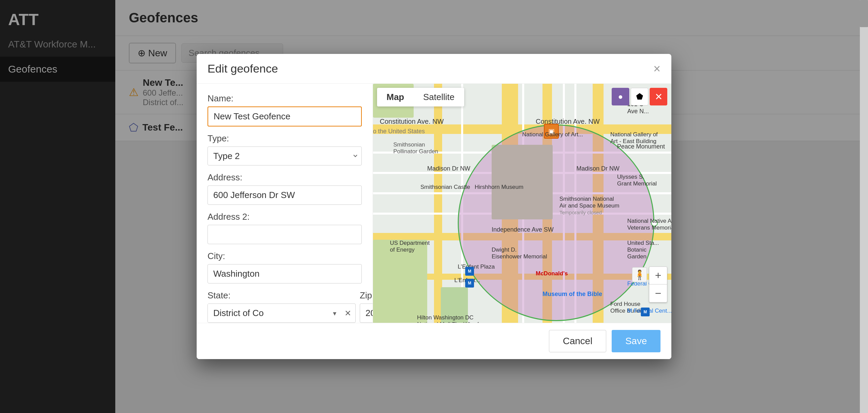  I want to click on state-dropdown-icon: ▾, so click(335, 313).